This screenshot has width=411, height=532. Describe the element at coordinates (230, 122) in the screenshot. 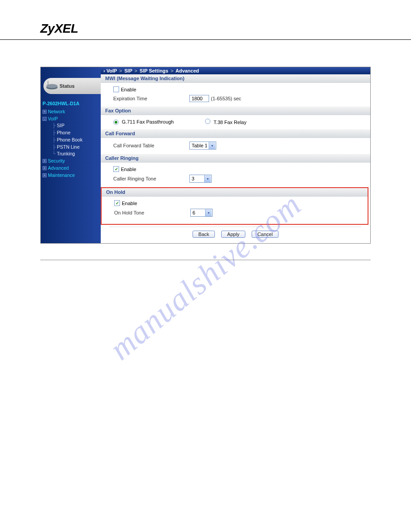

I see `fax-t38-label: T.38 Fax Relay` at that location.